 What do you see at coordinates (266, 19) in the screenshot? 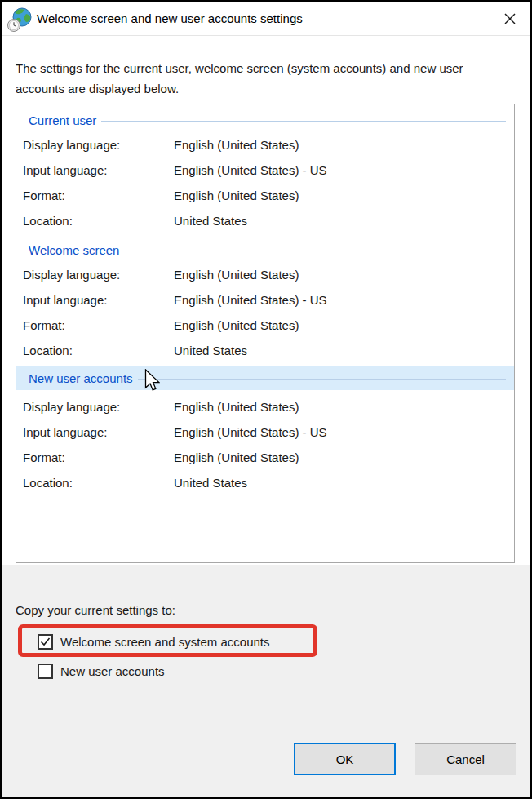
I see `title-bar: Welcome screen and new user accounts set…` at bounding box center [266, 19].